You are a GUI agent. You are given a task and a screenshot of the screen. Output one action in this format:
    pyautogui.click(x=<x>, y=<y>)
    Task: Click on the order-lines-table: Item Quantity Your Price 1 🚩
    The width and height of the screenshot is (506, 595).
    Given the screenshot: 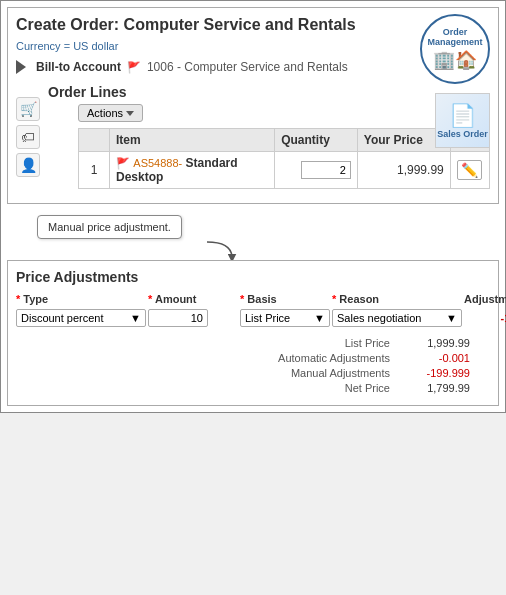 What is the action you would take?
    pyautogui.click(x=284, y=158)
    